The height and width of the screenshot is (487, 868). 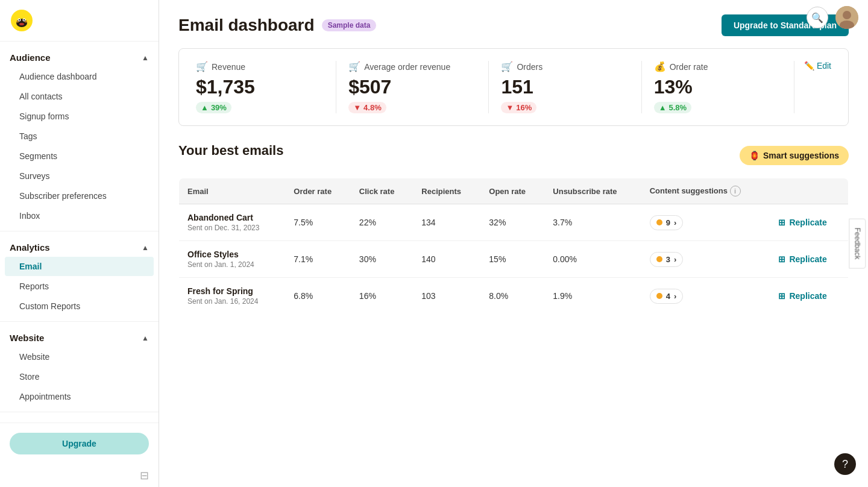 I want to click on replicate-button-0: ⊞ Replicate, so click(x=802, y=222).